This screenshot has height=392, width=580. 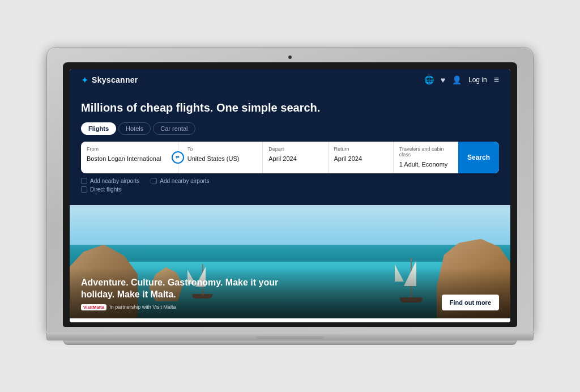 I want to click on tab-car-rental: Car rental, so click(x=174, y=129).